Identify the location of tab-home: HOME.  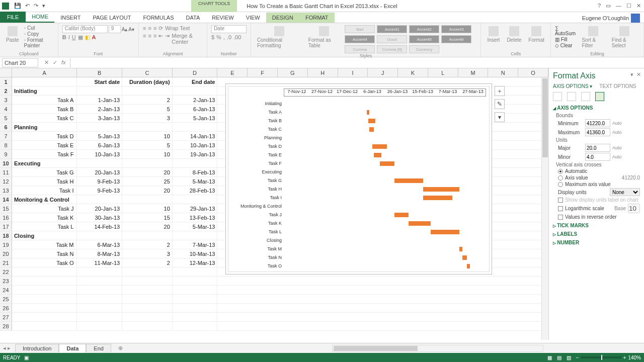
(40, 17).